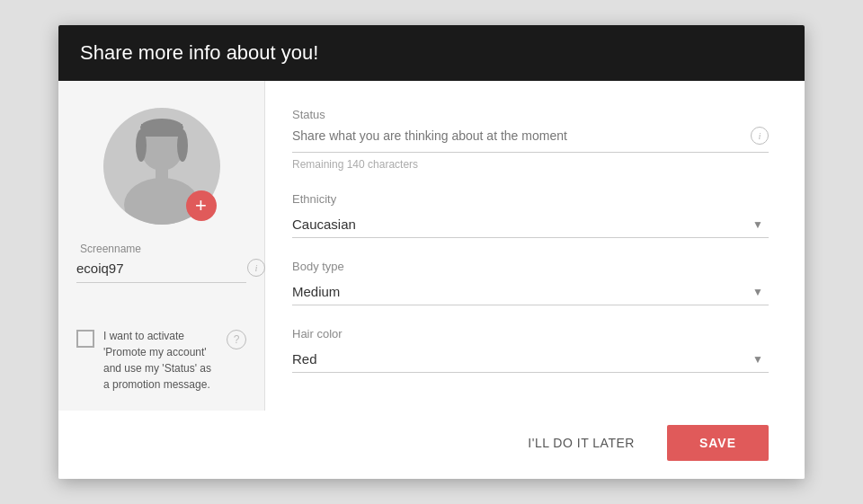  Describe the element at coordinates (530, 225) in the screenshot. I see `ethnicity-select: Caucasian African Asian Hispanic Middle …` at that location.